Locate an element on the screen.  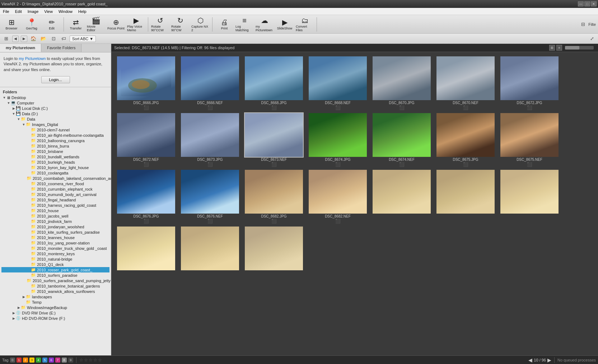
tree-item-ballooning: 📁2010_ballooning_canungra is located at coordinates (55, 141).